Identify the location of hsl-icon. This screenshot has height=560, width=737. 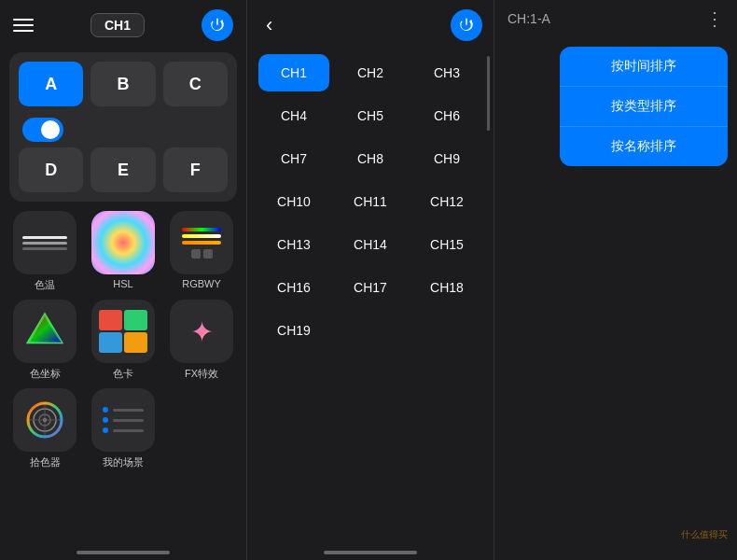
(123, 243).